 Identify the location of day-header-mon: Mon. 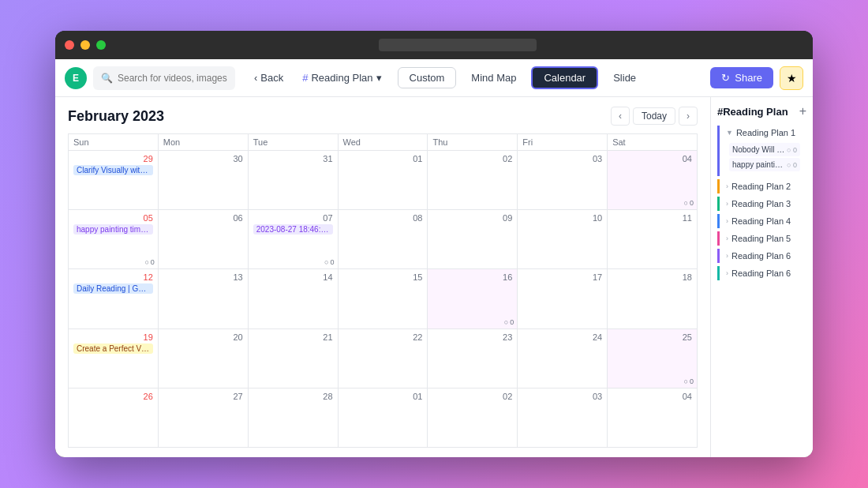
(204, 142).